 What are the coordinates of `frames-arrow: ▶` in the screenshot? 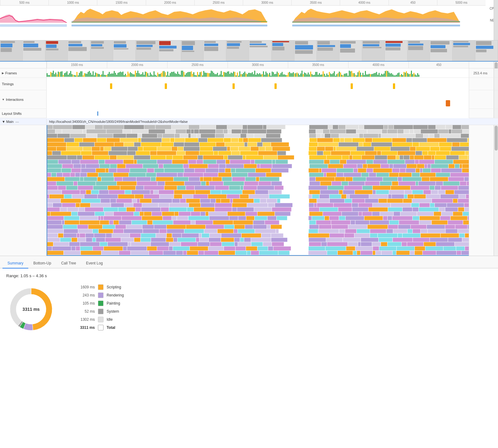 It's located at (3, 73).